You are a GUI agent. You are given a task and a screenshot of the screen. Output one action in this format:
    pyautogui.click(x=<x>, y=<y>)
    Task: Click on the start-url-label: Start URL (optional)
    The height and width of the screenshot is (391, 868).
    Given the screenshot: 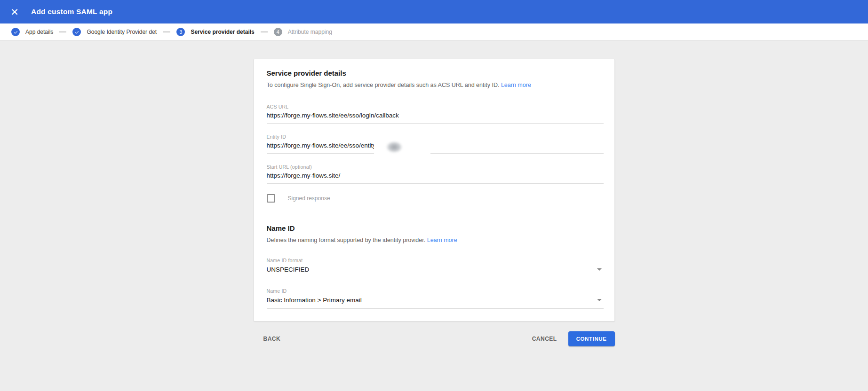 What is the action you would take?
    pyautogui.click(x=435, y=167)
    